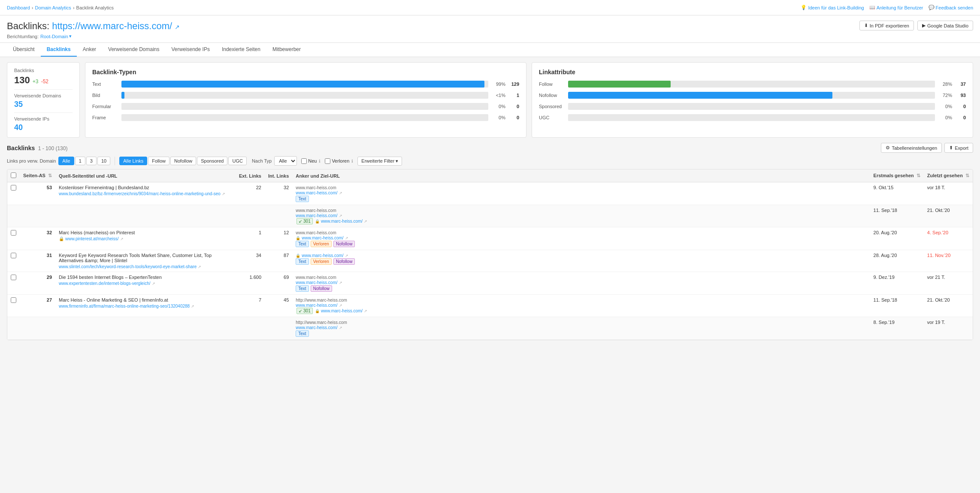 This screenshot has height=493, width=980. What do you see at coordinates (832, 8) in the screenshot?
I see `link-building-link: 💡 Ideen für das Link-Building` at bounding box center [832, 8].